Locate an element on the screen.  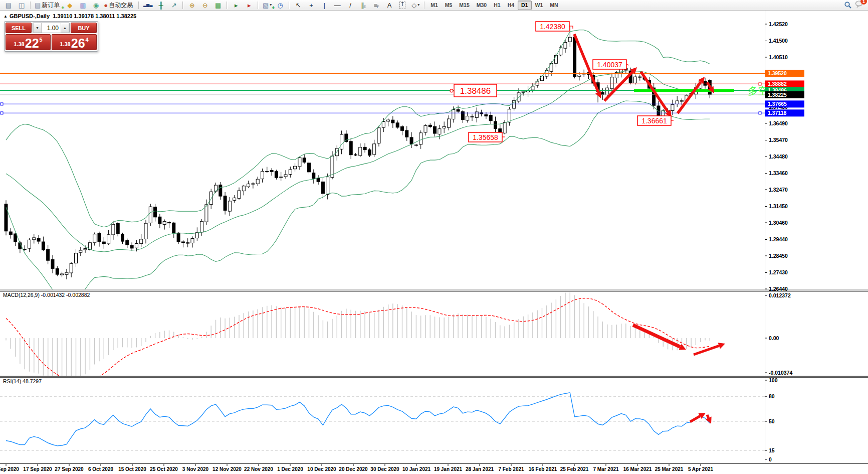
svg-text: 1.26440 is located at coordinates (778, 289).